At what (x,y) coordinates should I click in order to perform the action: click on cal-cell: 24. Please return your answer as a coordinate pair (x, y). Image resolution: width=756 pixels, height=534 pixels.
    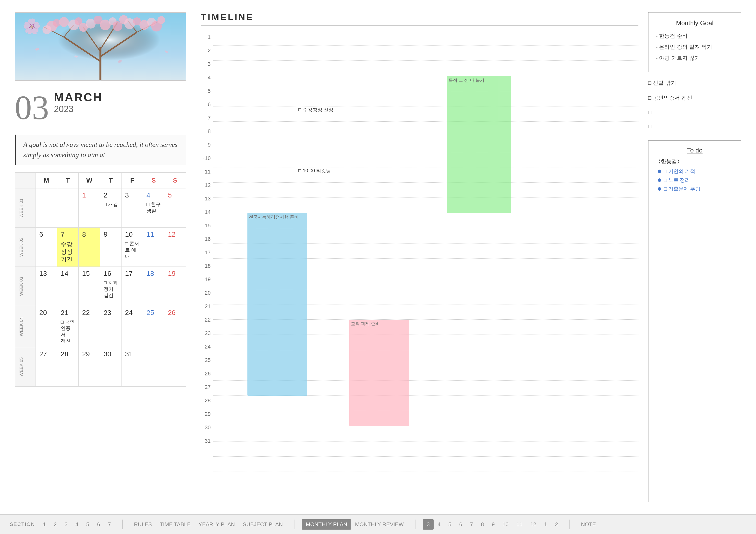
    Looking at the image, I should click on (132, 326).